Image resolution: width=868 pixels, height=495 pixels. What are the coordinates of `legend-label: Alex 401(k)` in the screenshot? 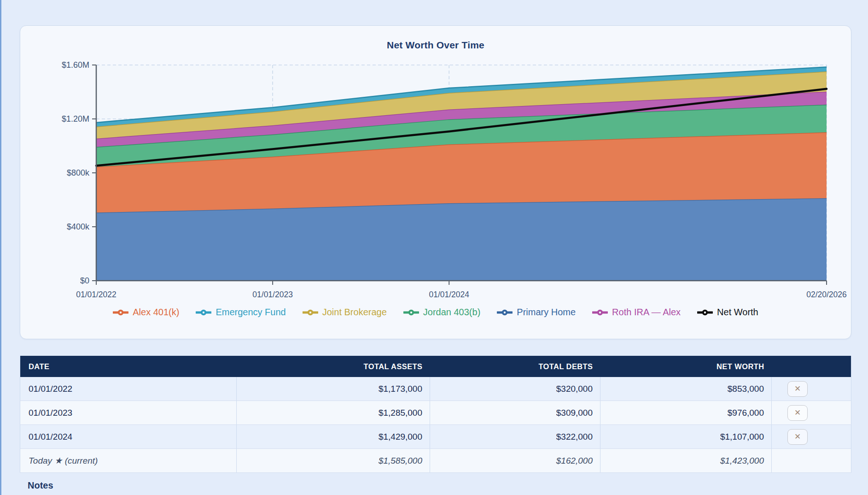 It's located at (156, 312).